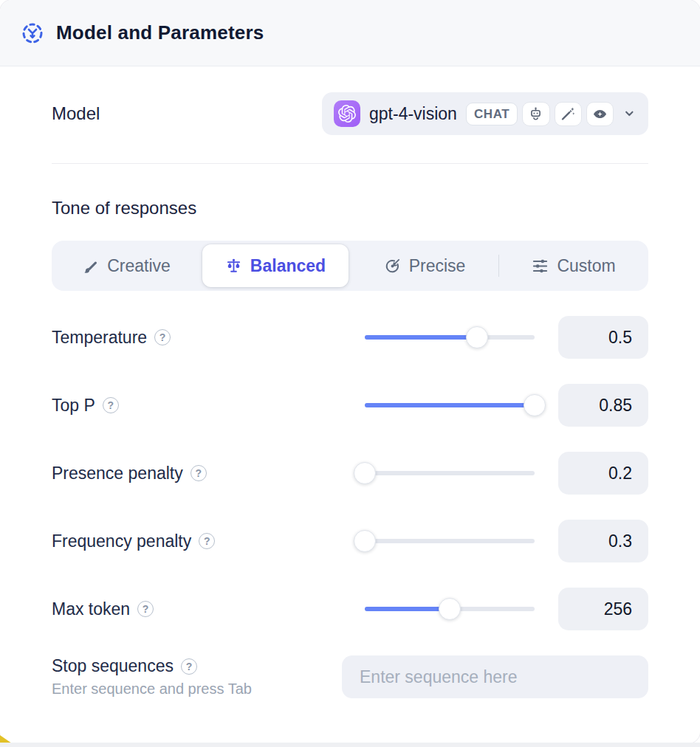 The image size is (700, 747). What do you see at coordinates (350, 33) in the screenshot?
I see `panel-header: Model and Parameters` at bounding box center [350, 33].